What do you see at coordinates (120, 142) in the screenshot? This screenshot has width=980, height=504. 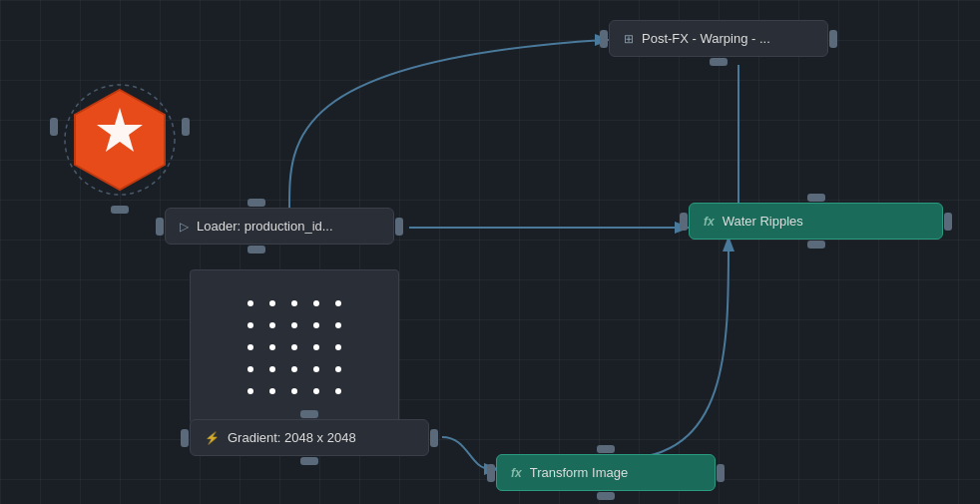 I see `logo-node` at bounding box center [120, 142].